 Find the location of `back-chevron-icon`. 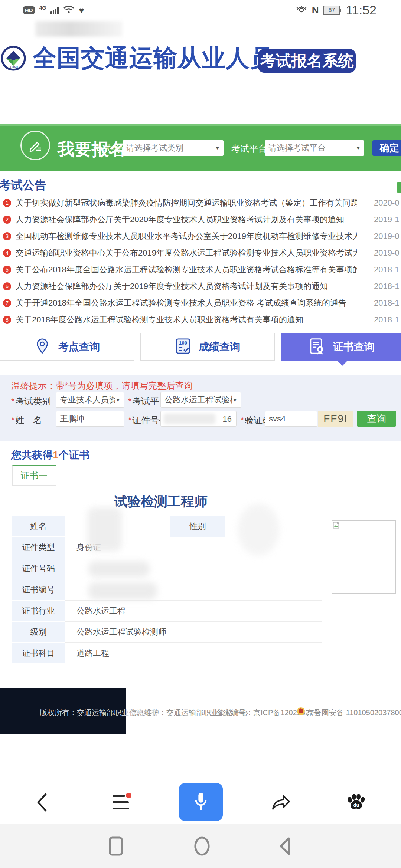

back-chevron-icon is located at coordinates (42, 802).